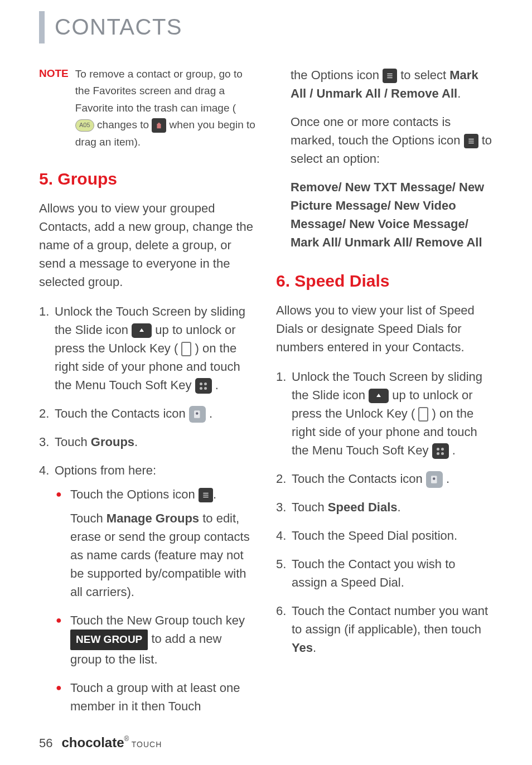 The height and width of the screenshot is (765, 532). I want to click on trash-icon, so click(159, 125).